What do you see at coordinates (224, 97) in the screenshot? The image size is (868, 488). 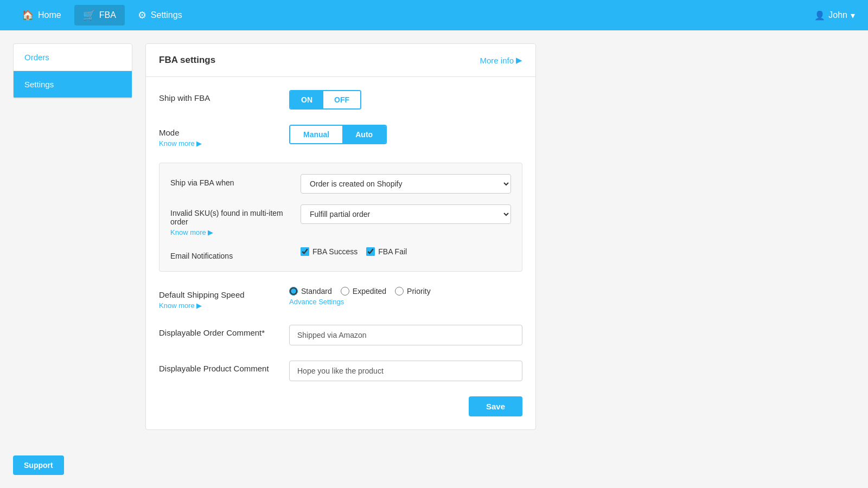 I see `ship-with-fba-label: Ship with FBA` at bounding box center [224, 97].